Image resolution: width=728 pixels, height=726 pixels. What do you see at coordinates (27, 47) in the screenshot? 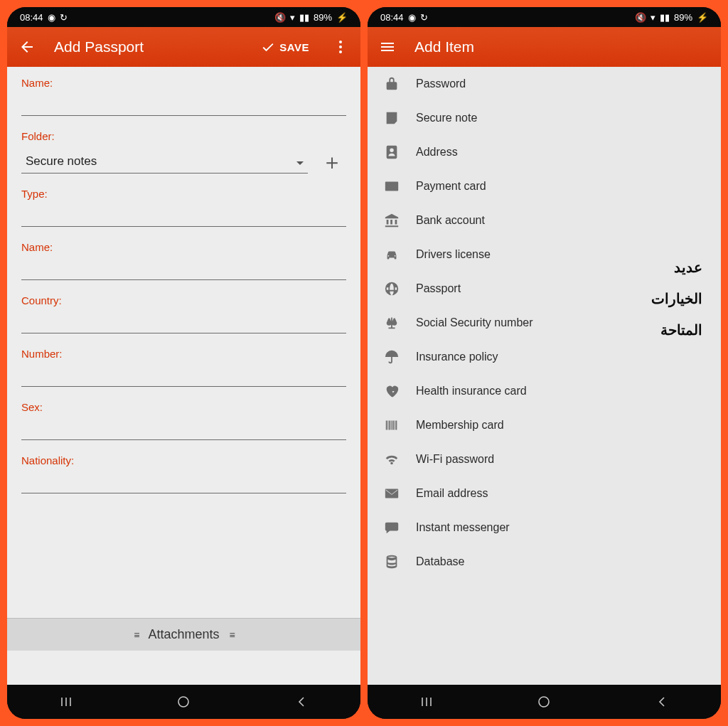
I see `back-button` at bounding box center [27, 47].